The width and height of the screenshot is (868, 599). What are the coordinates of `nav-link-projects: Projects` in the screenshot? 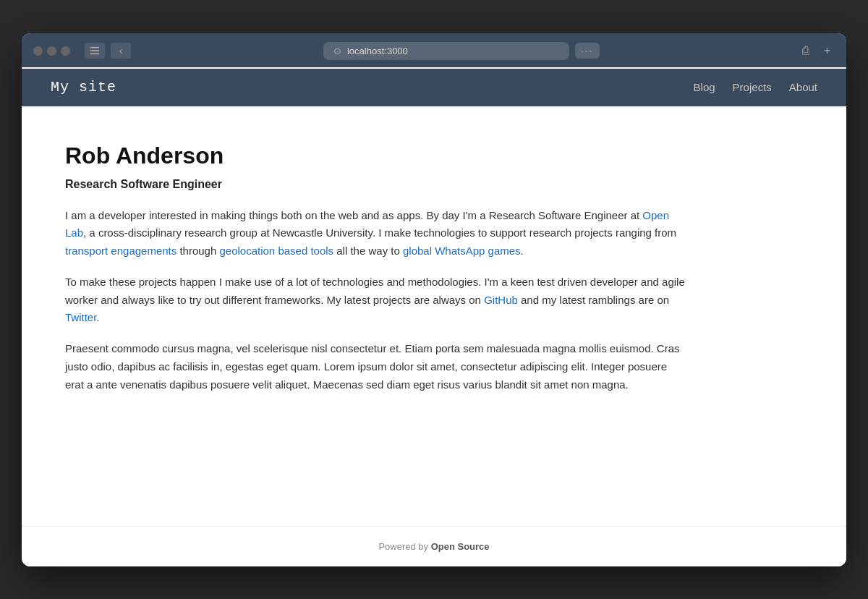 It's located at (752, 87).